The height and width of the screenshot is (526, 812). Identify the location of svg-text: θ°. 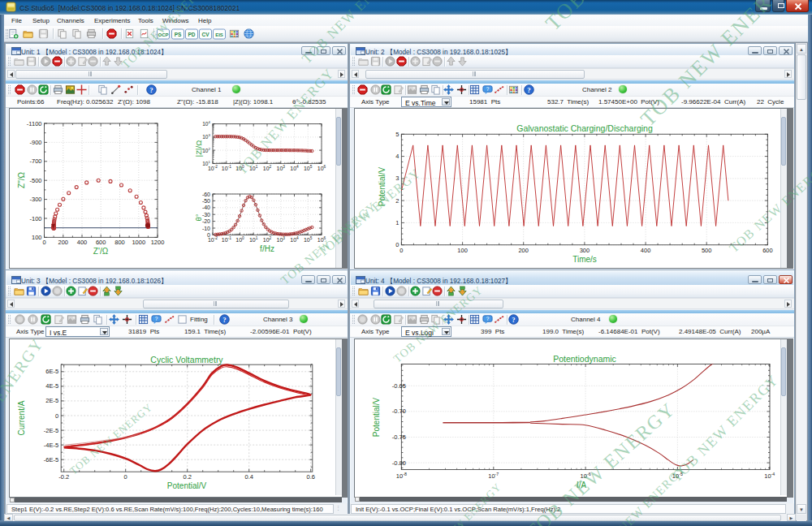
(198, 218).